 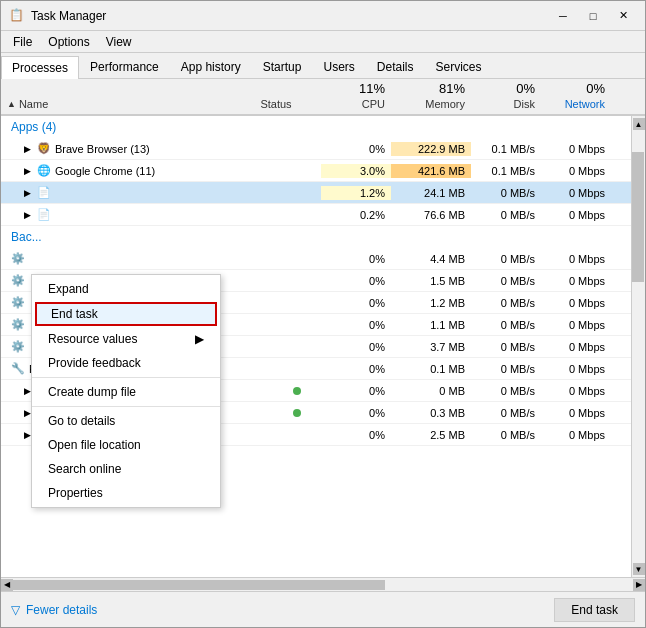 I want to click on tab-startup: Startup, so click(x=282, y=66).